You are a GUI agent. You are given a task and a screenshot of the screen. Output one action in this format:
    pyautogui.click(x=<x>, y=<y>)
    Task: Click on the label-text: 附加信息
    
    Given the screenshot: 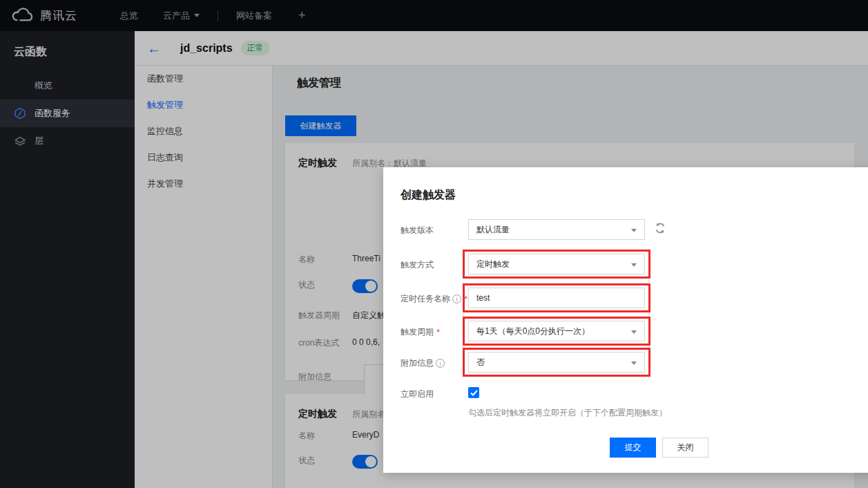 What is the action you would take?
    pyautogui.click(x=417, y=364)
    